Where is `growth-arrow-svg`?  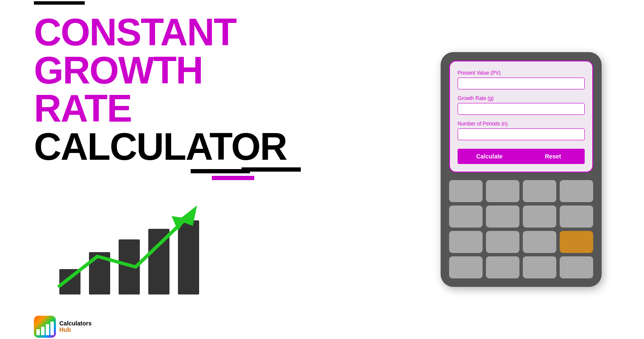 growth-arrow-svg is located at coordinates (127, 252).